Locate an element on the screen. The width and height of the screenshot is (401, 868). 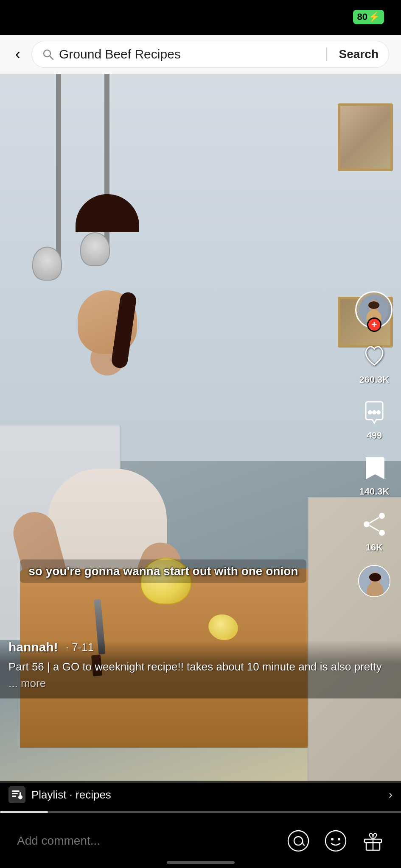
search-input-wrapper: Search is located at coordinates (210, 54).